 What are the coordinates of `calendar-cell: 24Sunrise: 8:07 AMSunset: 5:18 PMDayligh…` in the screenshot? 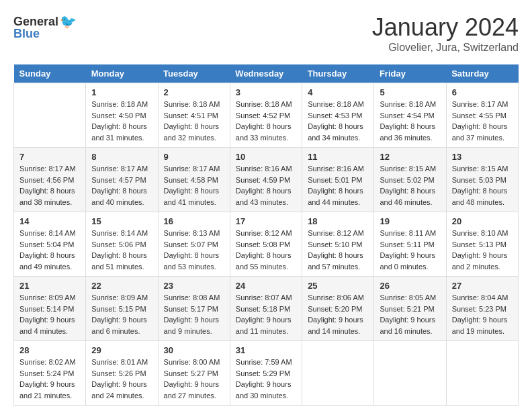 It's located at (266, 309).